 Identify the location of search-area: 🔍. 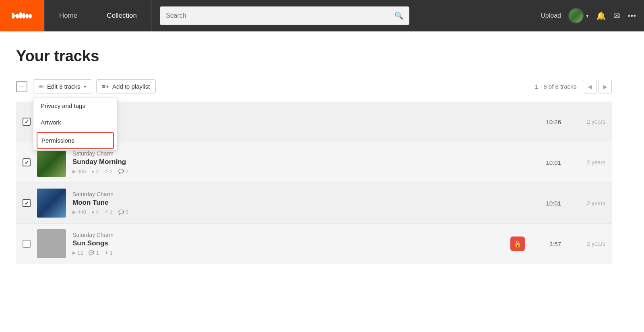
(346, 16).